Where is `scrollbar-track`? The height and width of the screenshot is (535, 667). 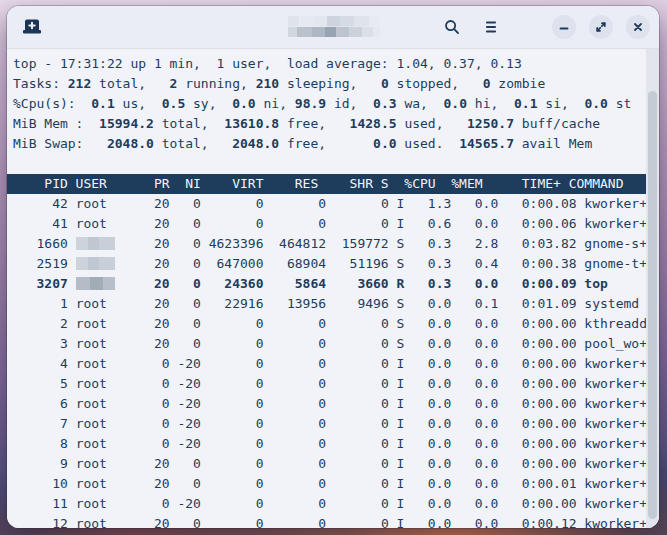 scrollbar-track is located at coordinates (652, 288).